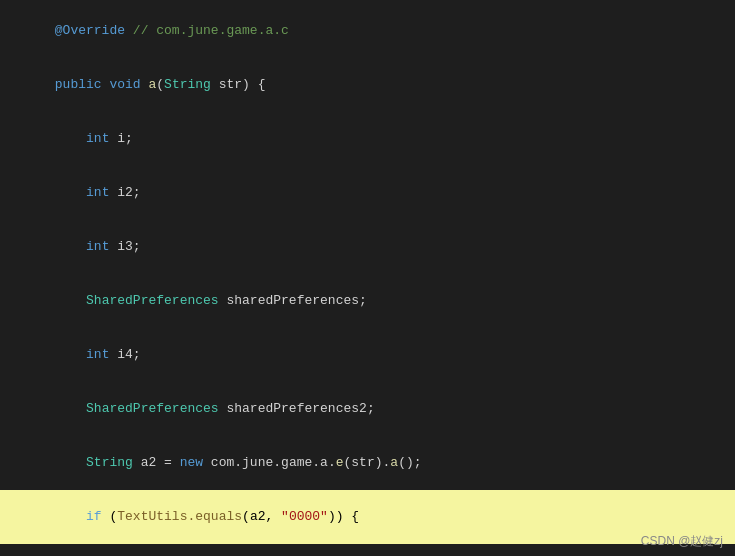 The image size is (735, 556). Describe the element at coordinates (368, 85) in the screenshot. I see `line-2: public void a(String str) {` at that location.